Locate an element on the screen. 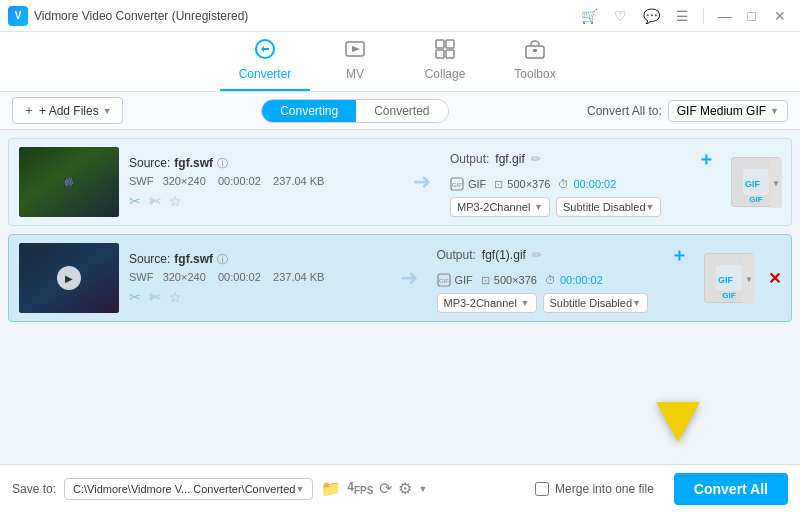 This screenshot has height=512, width=800. bottom-icons: 📁 4FPS ⟳ ⚙ ▼ is located at coordinates (374, 488).